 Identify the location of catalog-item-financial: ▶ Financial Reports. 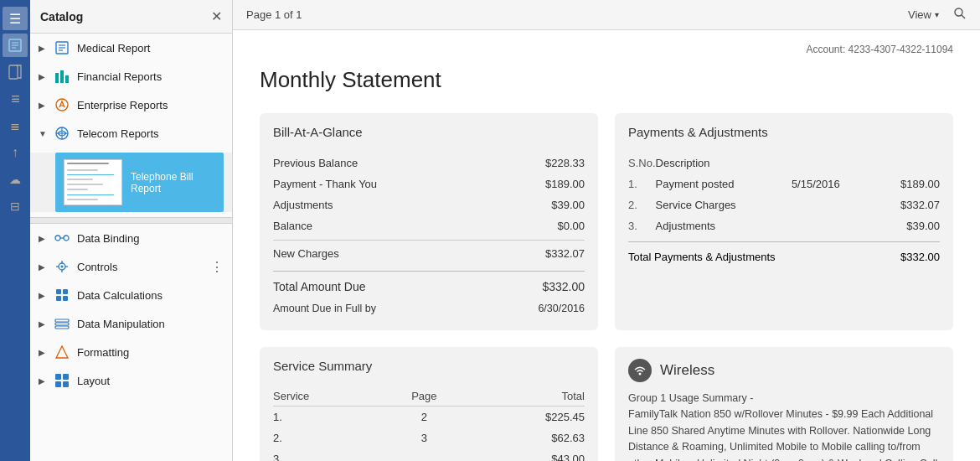
(131, 76).